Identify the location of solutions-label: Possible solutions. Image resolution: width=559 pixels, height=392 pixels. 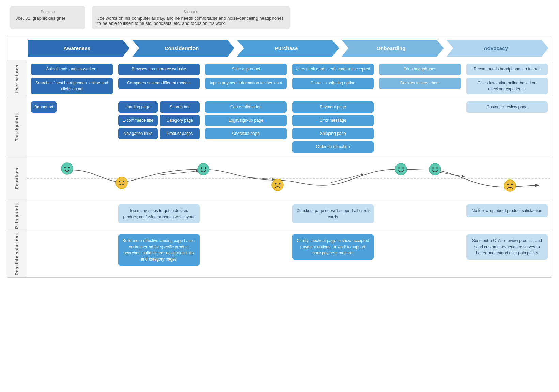
(17, 254).